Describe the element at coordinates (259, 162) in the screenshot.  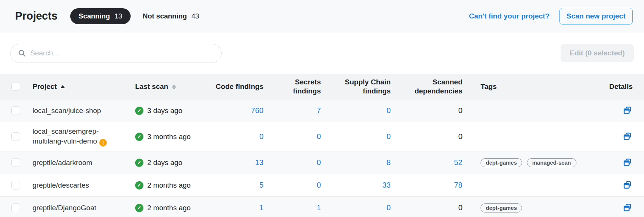
I see `code-findings-link: 13` at that location.